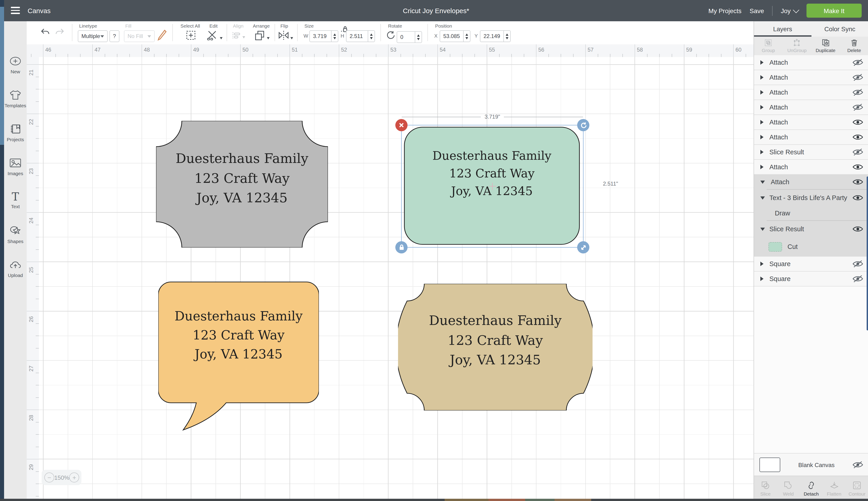 The width and height of the screenshot is (868, 501). I want to click on align-icon, so click(239, 36).